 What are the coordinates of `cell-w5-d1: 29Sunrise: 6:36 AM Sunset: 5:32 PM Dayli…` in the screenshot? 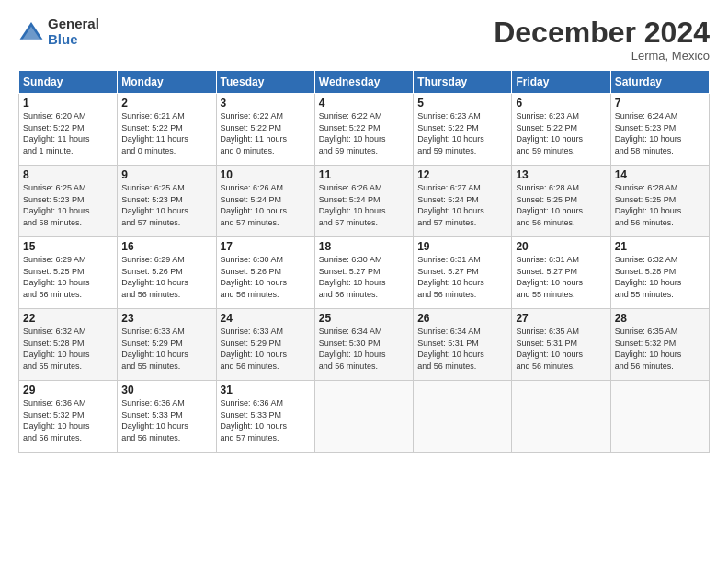 It's located at (68, 417).